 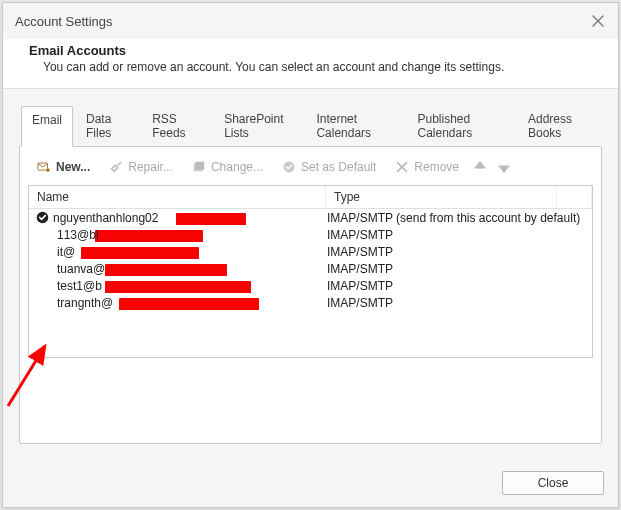 I want to click on grid-header: Name Type, so click(x=310, y=198).